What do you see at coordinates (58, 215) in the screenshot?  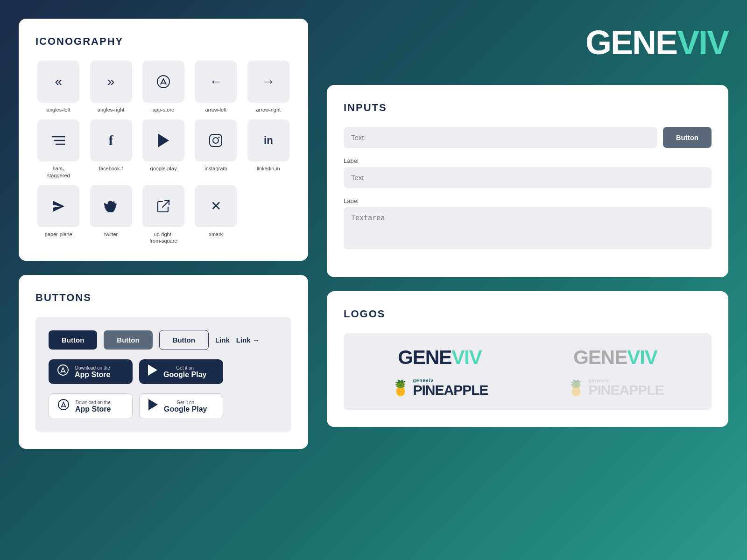 I see `icon-item-paper-plane: paper-plane` at bounding box center [58, 215].